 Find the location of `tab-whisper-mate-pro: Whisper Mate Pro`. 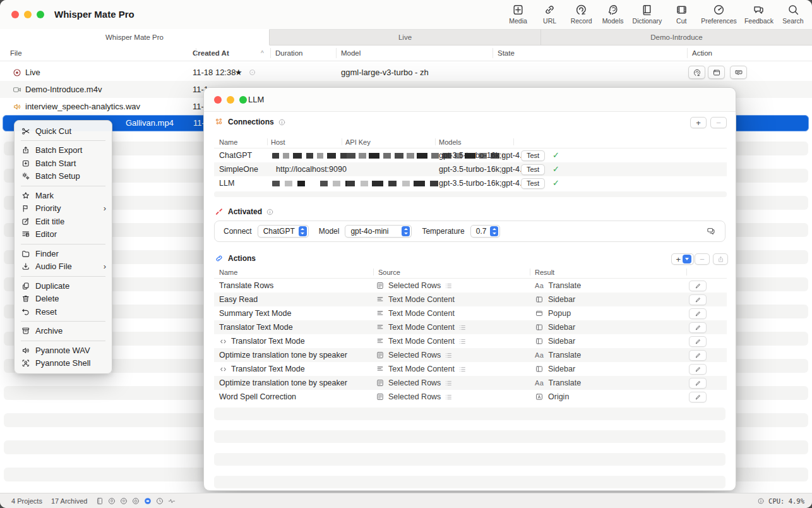

tab-whisper-mate-pro: Whisper Mate Pro is located at coordinates (135, 37).